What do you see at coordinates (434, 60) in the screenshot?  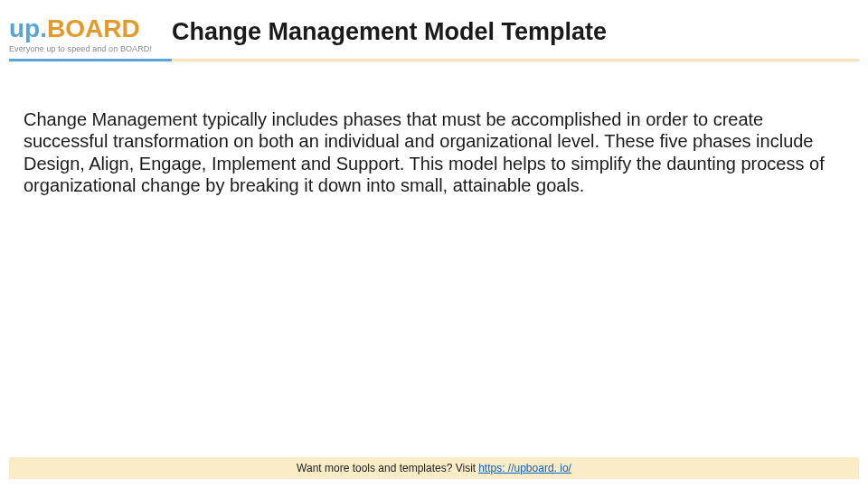 I see `header-underline` at bounding box center [434, 60].